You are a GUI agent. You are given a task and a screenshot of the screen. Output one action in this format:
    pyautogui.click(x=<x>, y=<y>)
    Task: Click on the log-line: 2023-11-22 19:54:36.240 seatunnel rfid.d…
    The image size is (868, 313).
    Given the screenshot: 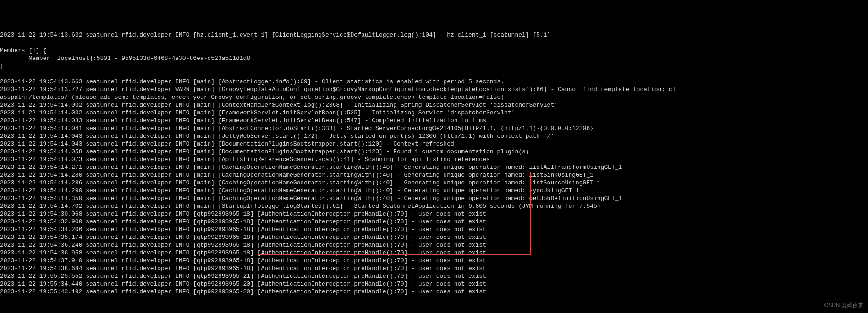 What is the action you would take?
    pyautogui.click(x=434, y=245)
    